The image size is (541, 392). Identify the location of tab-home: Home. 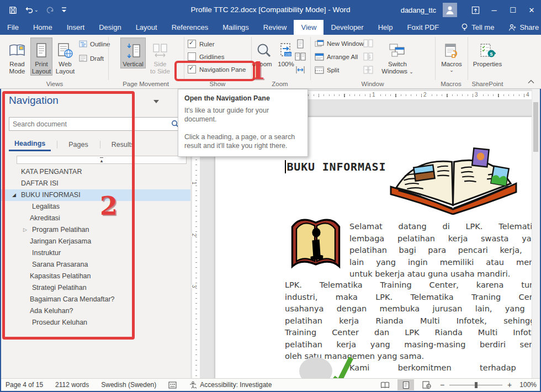
(43, 28).